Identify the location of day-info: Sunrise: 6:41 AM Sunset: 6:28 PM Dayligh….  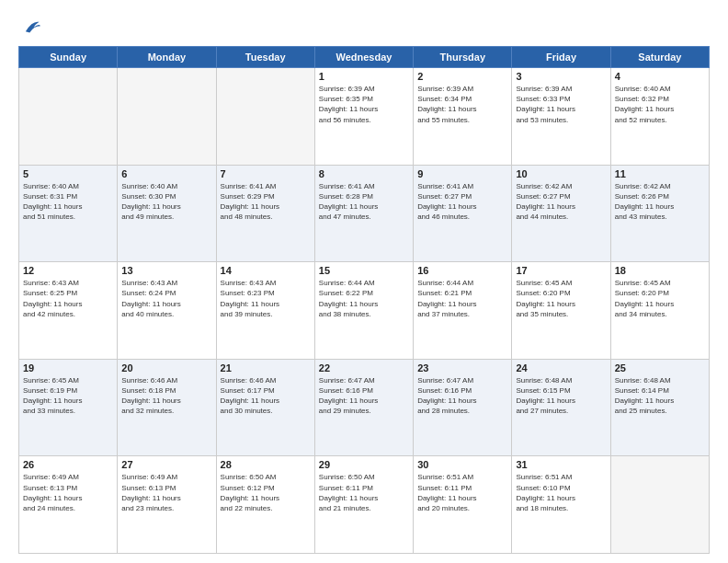
(364, 202).